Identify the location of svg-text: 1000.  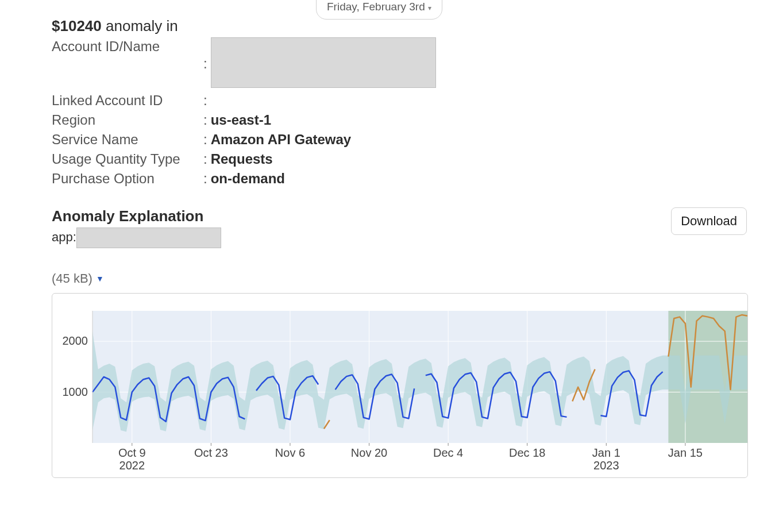
(76, 392).